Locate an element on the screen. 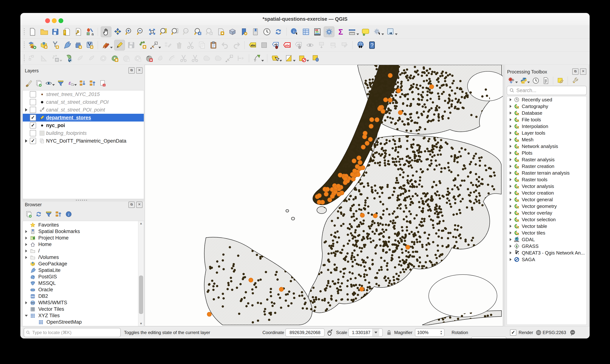  select-by-location-button is located at coordinates (316, 58).